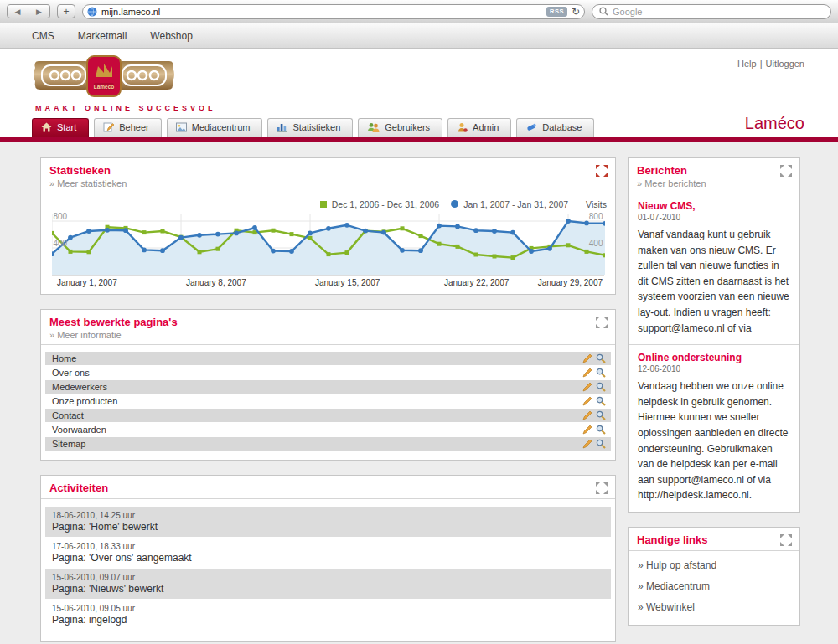 The width and height of the screenshot is (838, 644). I want to click on bar-chart-icon, so click(282, 127).